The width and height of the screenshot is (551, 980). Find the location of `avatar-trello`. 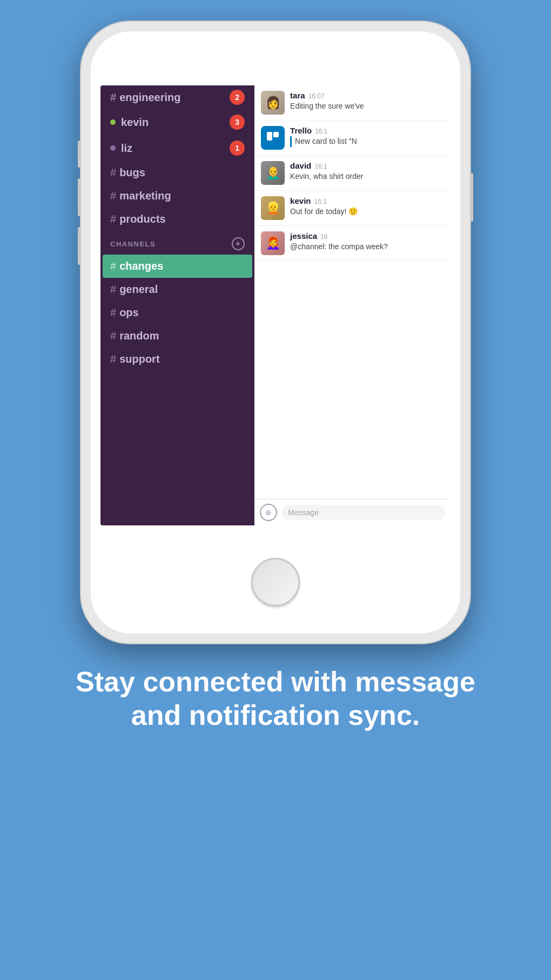

avatar-trello is located at coordinates (273, 138).